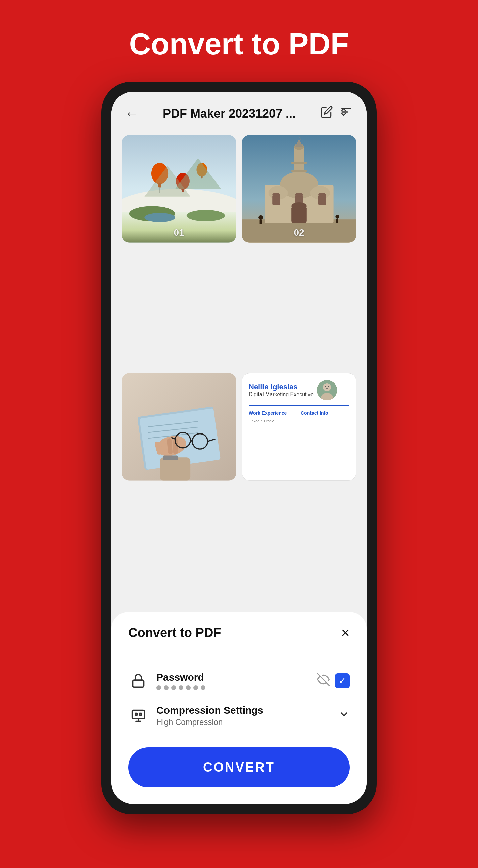 Image resolution: width=478 pixels, height=868 pixels. What do you see at coordinates (175, 633) in the screenshot?
I see `sheet-title: Convert to PDF` at bounding box center [175, 633].